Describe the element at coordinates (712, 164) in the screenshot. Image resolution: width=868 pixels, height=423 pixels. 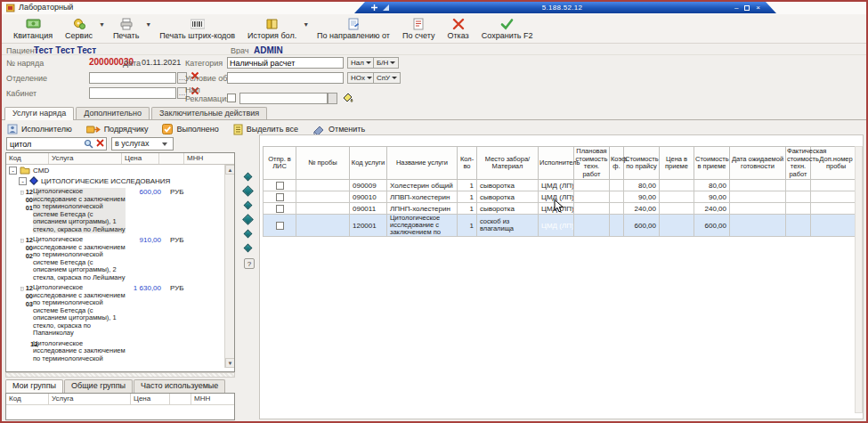
I see `col-cost-in-accept: Стоимость в приеме` at that location.